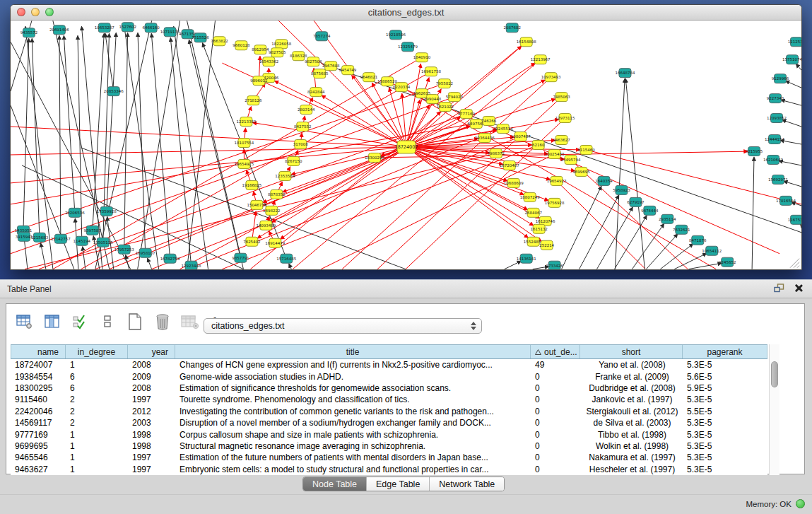 The width and height of the screenshot is (812, 514). I want to click on graph-node-12973115: 12973115, so click(565, 119).